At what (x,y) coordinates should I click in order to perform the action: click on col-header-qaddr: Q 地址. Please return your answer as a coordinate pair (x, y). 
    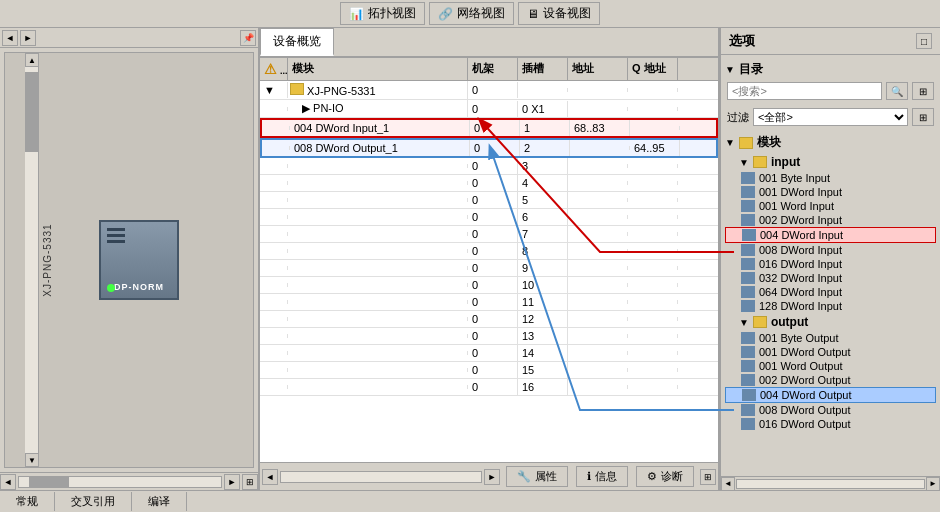
    Looking at the image, I should click on (653, 69).